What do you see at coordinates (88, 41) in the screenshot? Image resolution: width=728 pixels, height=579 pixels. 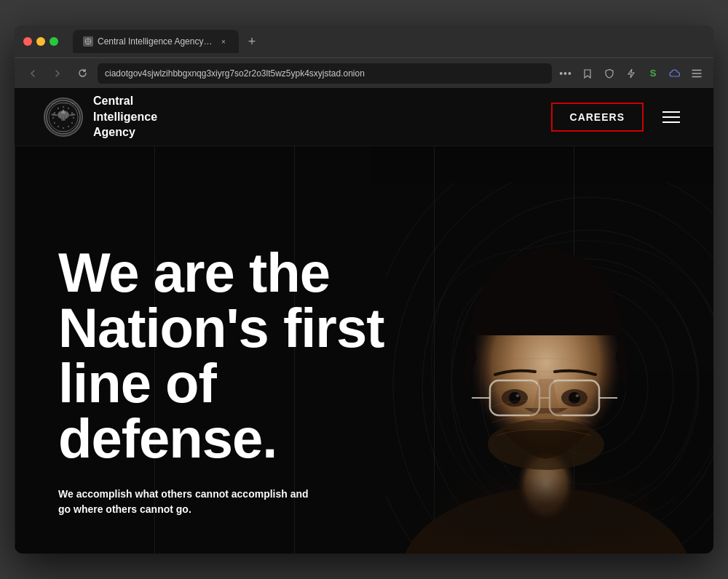 I see `tab-favicon` at bounding box center [88, 41].